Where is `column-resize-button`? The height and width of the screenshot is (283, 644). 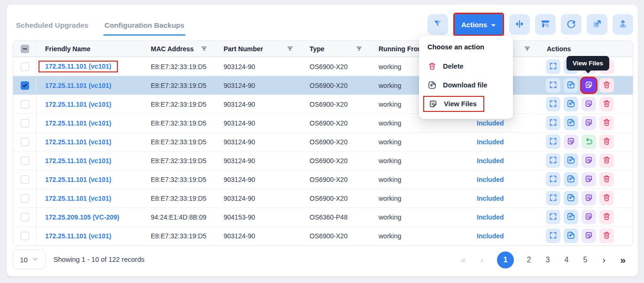
column-resize-button is located at coordinates (520, 24).